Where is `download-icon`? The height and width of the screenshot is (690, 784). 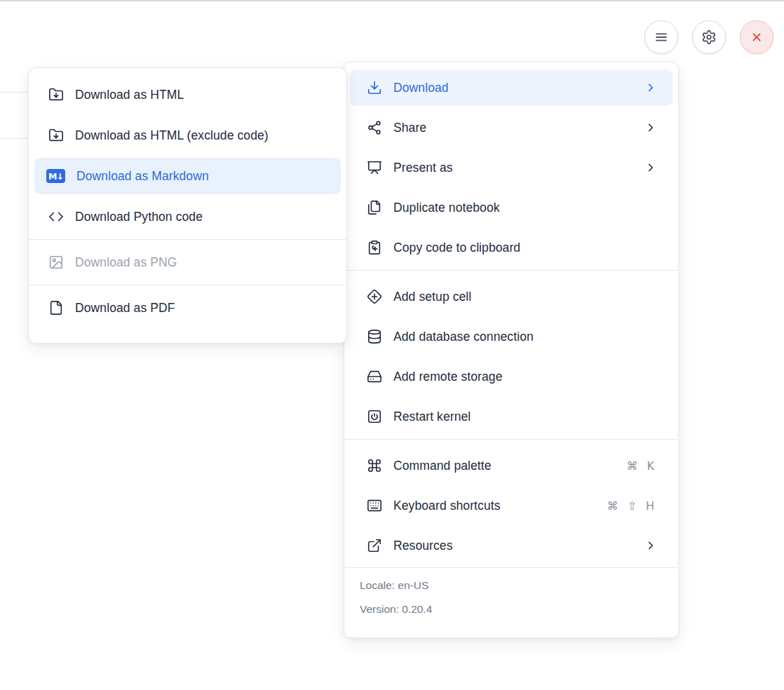 download-icon is located at coordinates (374, 88).